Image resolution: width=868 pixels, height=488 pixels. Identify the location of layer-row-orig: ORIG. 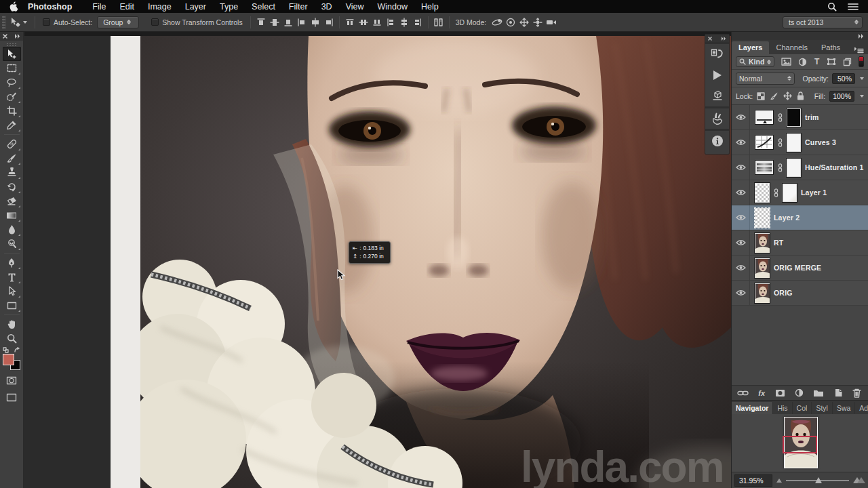
(800, 293).